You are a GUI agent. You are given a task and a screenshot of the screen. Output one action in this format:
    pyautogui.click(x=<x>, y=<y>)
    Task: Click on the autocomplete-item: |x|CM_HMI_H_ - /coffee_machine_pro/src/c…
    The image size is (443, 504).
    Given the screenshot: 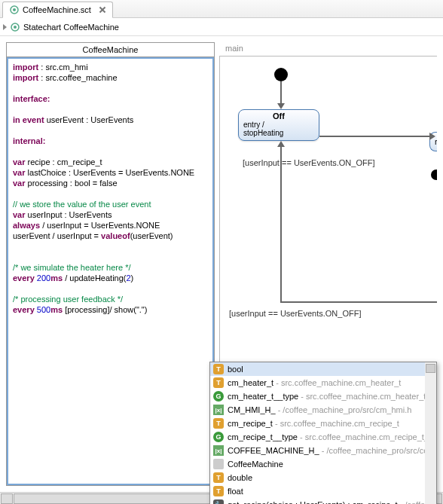 What is the action you would take?
    pyautogui.click(x=323, y=410)
    